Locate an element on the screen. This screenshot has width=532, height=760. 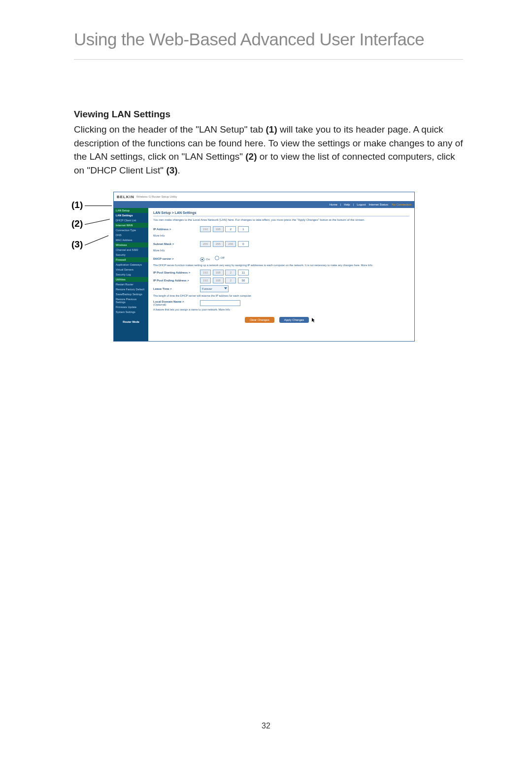
page-title: Using the Web-Based Advanced User Interf… is located at coordinates (268, 44).